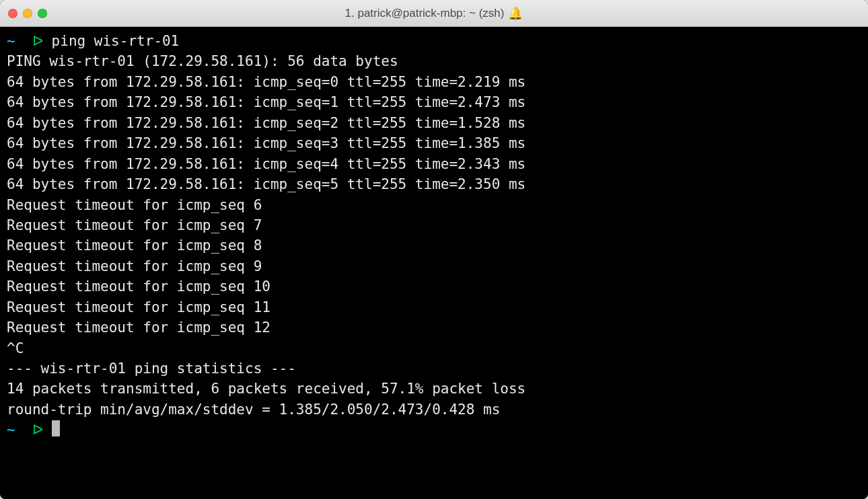 This screenshot has height=499, width=868. Describe the element at coordinates (434, 143) in the screenshot. I see `output-line: 64 bytes from 172.29.58.161: icmp_seq=3 …` at that location.